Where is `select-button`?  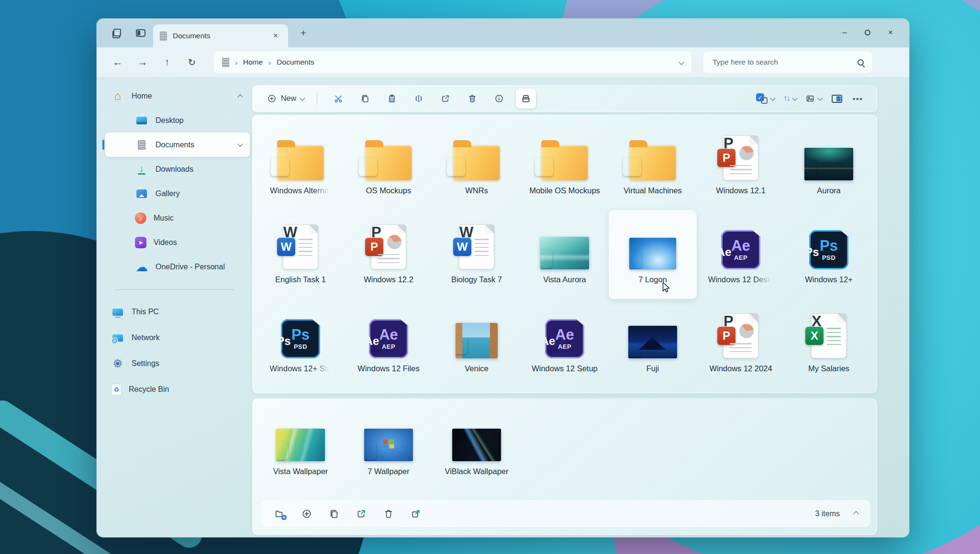 select-button is located at coordinates (766, 99).